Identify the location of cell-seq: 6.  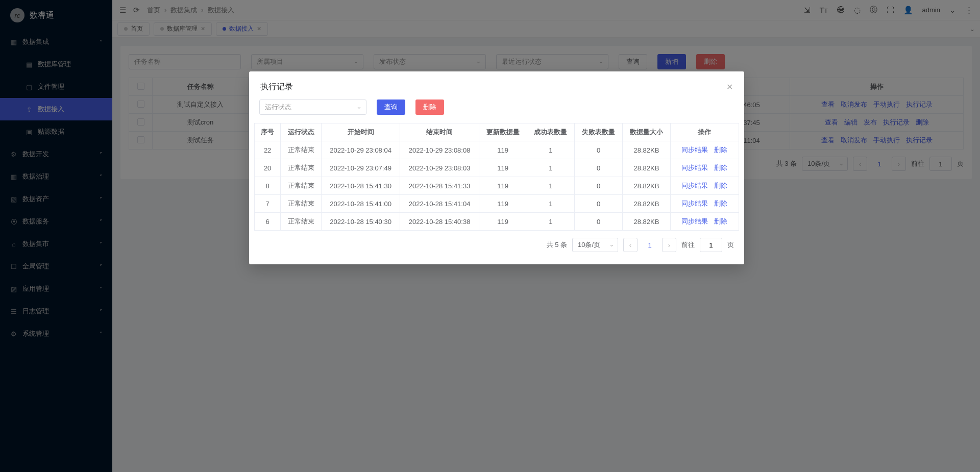
(267, 221).